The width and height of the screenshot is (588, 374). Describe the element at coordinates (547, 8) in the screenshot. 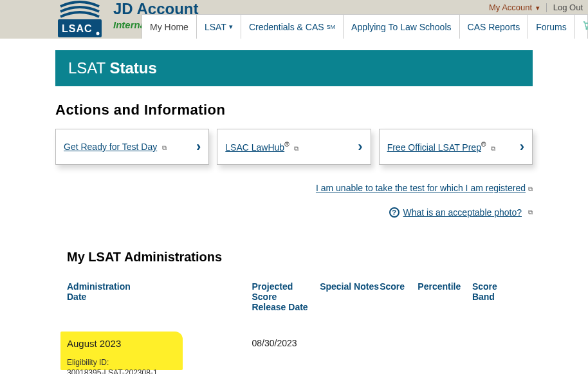

I see `divider` at that location.